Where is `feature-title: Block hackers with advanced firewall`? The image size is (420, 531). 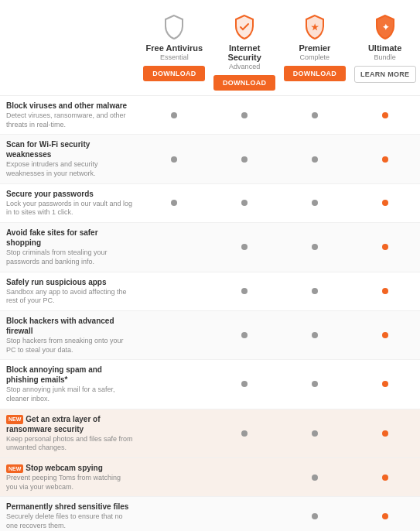 feature-title: Block hackers with advanced firewall is located at coordinates (70, 326).